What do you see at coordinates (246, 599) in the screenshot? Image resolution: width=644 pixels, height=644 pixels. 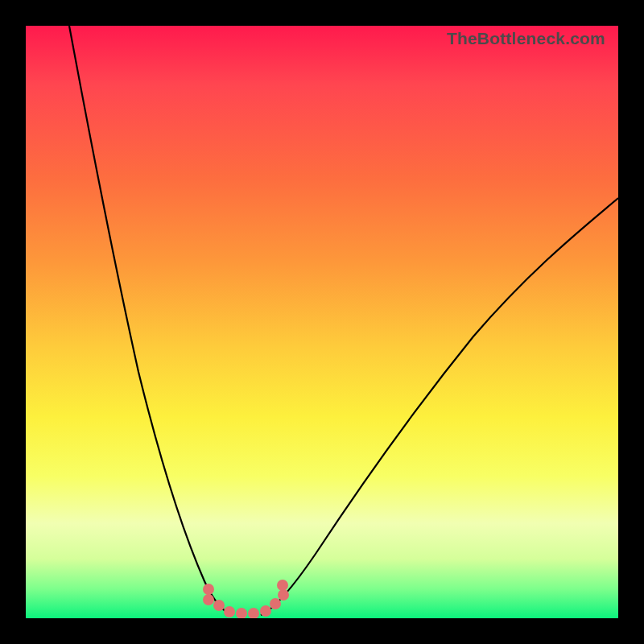 I see `highlight-markers` at bounding box center [246, 599].